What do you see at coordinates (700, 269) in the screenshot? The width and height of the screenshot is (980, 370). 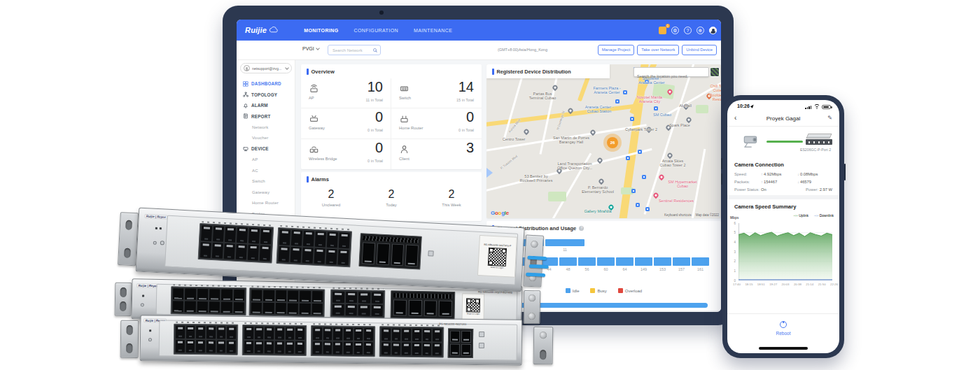 I see `channel-label: 161` at bounding box center [700, 269].